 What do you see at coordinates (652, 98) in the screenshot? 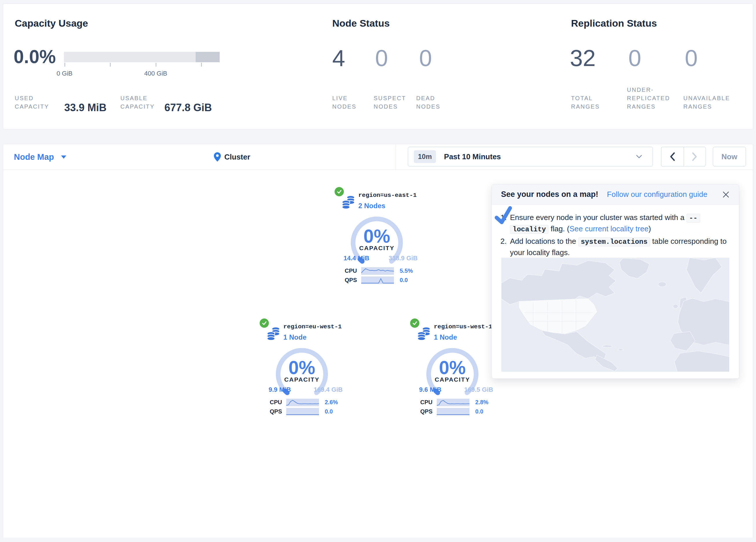
I see `under-replicated-label: UNDER-REPLICATED RANGES` at bounding box center [652, 98].